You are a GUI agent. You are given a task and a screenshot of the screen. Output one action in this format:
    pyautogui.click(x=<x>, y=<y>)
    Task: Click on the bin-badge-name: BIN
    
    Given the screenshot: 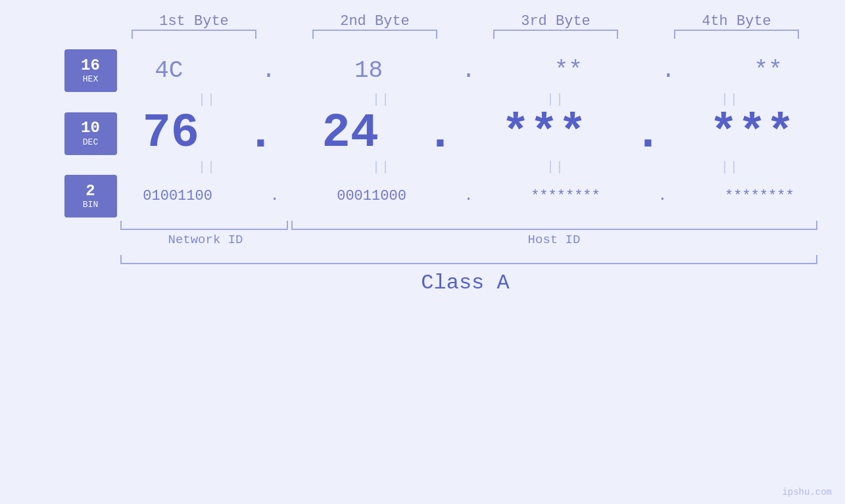 What is the action you would take?
    pyautogui.click(x=91, y=205)
    